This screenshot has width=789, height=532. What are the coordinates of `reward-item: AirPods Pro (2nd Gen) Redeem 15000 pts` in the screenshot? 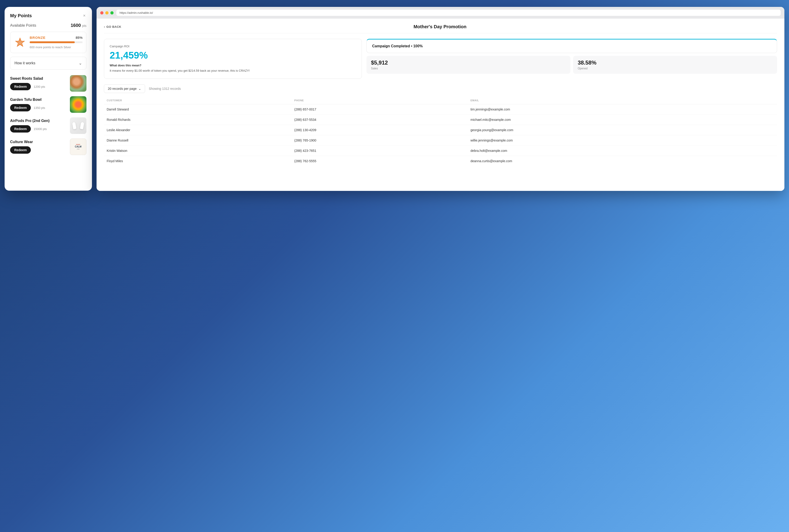 It's located at (48, 126).